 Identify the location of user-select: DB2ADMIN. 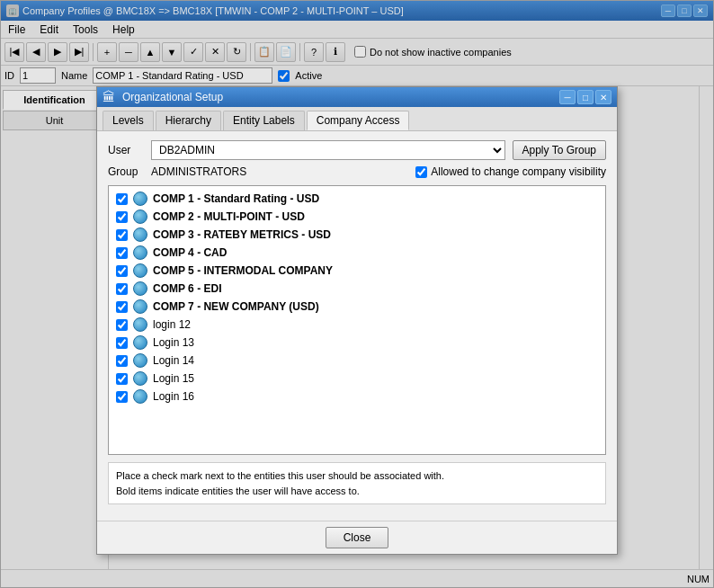
(328, 150).